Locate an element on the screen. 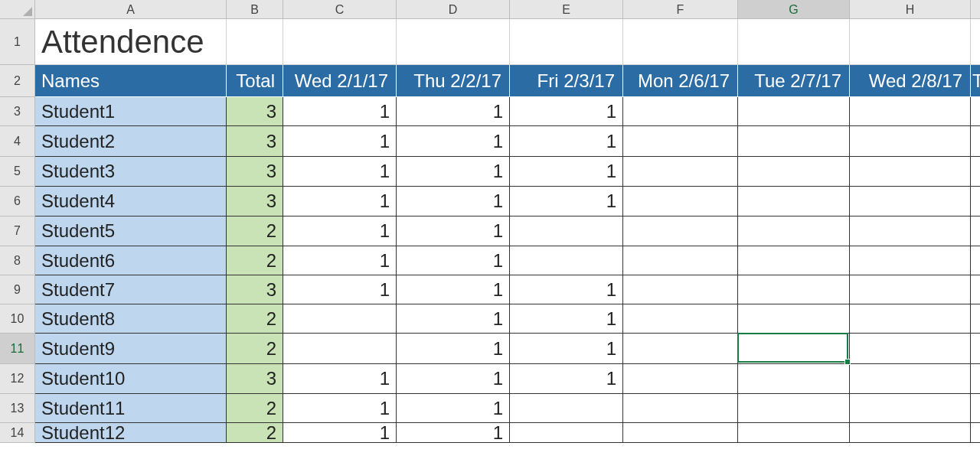 The height and width of the screenshot is (459, 980). cell-name: Student9 is located at coordinates (131, 349).